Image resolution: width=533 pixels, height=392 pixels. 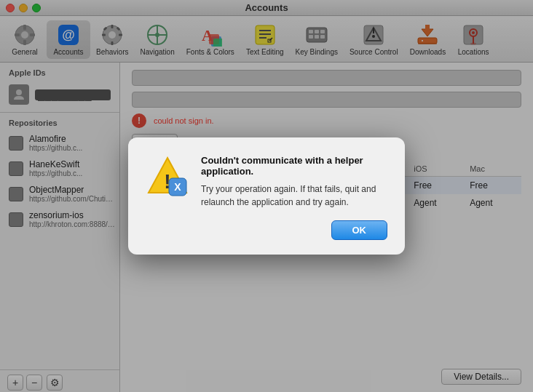 I want to click on modal-ok-button: OK, so click(x=360, y=230).